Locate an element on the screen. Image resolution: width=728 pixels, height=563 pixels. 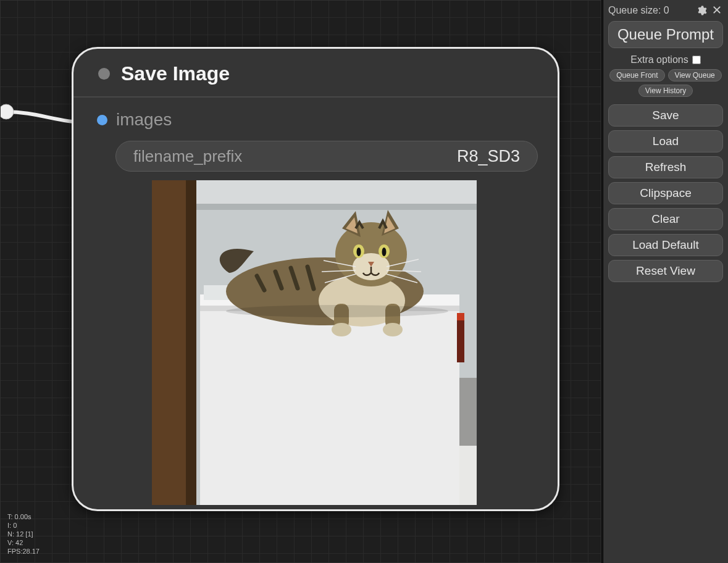
close-icon is located at coordinates (718, 10).